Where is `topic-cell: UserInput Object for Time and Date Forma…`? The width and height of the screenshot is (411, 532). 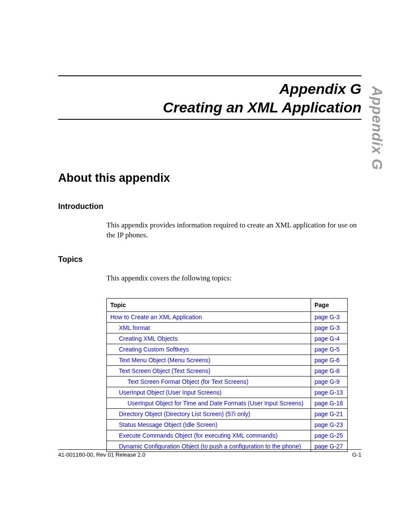 topic-cell: UserInput Object for Time and Date Forma… is located at coordinates (209, 403).